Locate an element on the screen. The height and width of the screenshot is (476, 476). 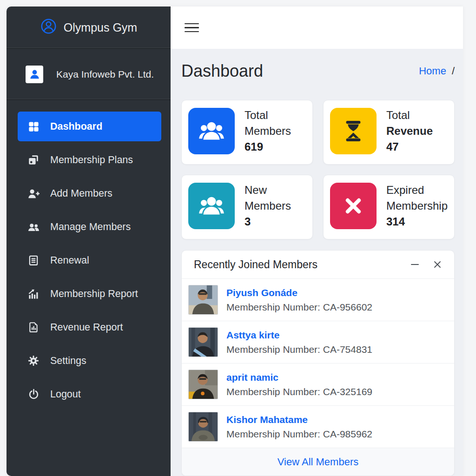
sidebar-item-label: Revenue Report is located at coordinates (86, 327).